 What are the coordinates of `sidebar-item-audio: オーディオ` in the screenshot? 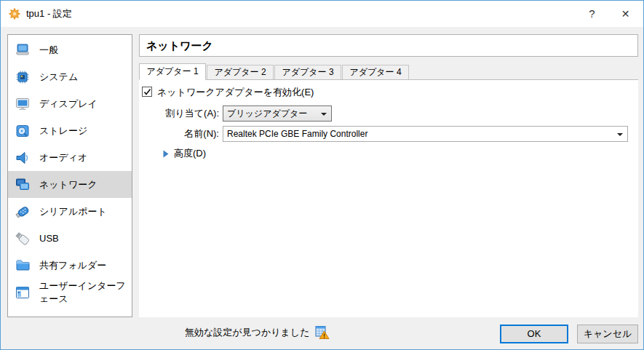 It's located at (70, 157).